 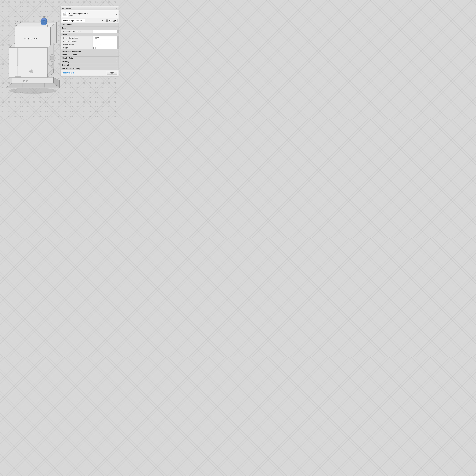 I want to click on item-info: RD_Sewing Machine White, so click(x=79, y=14).